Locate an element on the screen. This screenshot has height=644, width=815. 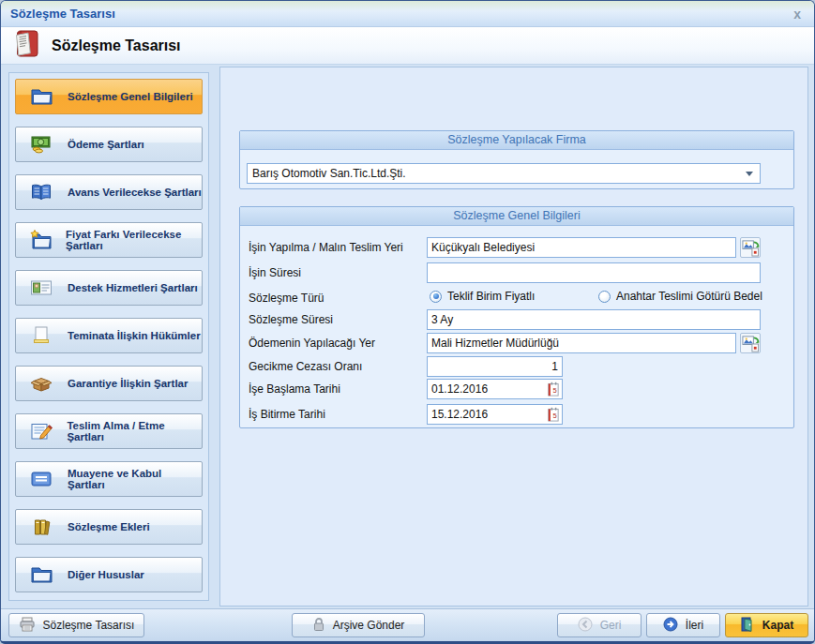
sidebar-item-muayene-ve-kabul-sartlari: Muayene ve Kabul Şartları is located at coordinates (109, 479).